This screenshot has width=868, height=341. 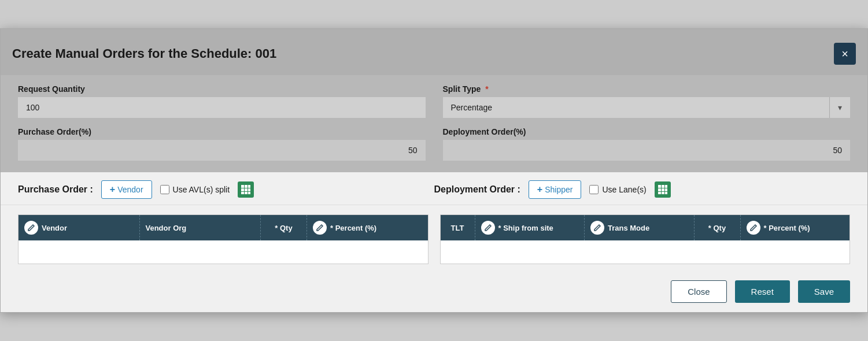 I want to click on plus-icon: +, so click(x=112, y=190).